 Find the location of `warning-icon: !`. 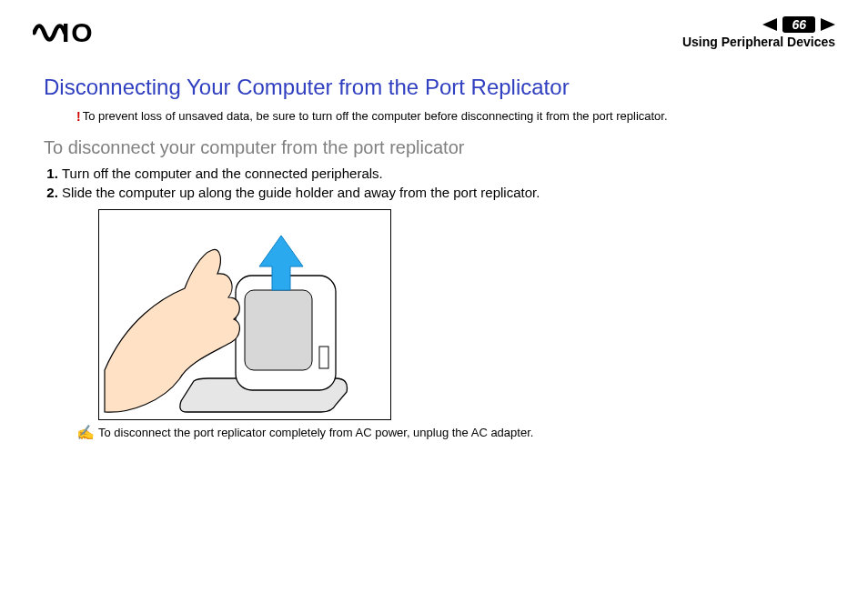

warning-icon: ! is located at coordinates (78, 116).